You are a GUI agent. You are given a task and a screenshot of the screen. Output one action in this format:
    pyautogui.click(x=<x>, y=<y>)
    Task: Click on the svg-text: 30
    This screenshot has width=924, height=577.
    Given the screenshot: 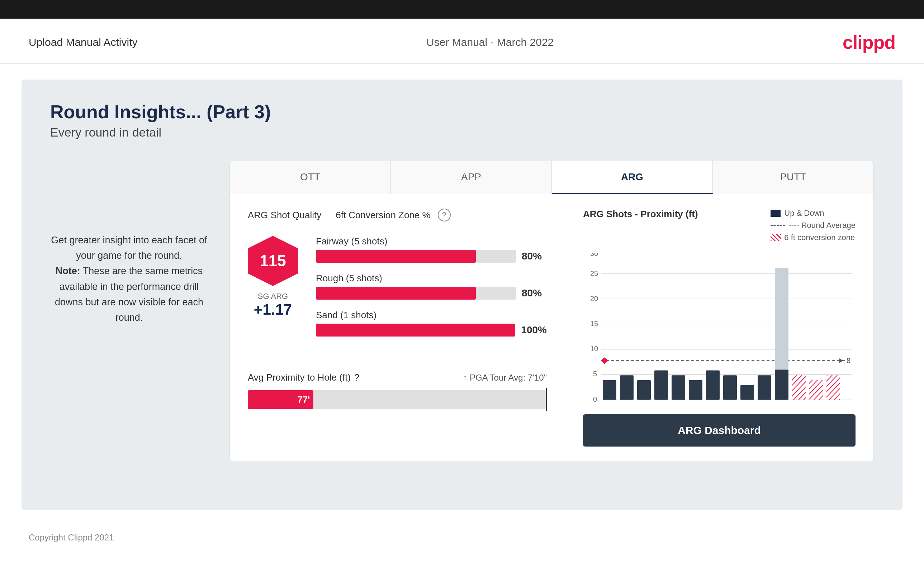 What is the action you would take?
    pyautogui.click(x=594, y=255)
    